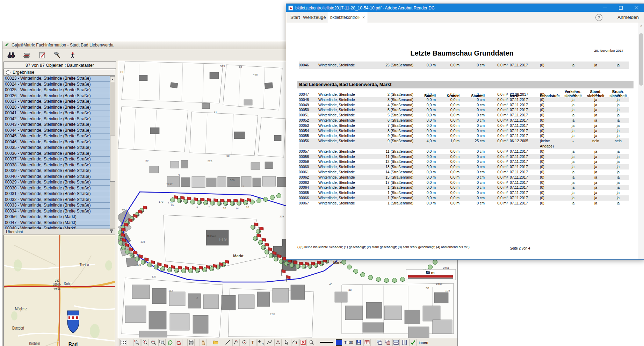 The width and height of the screenshot is (644, 346). Describe the element at coordinates (59, 291) in the screenshot. I see `overview-canvas: TheisaDobraBadLieben-werdaMöglenzBurxdor…` at that location.